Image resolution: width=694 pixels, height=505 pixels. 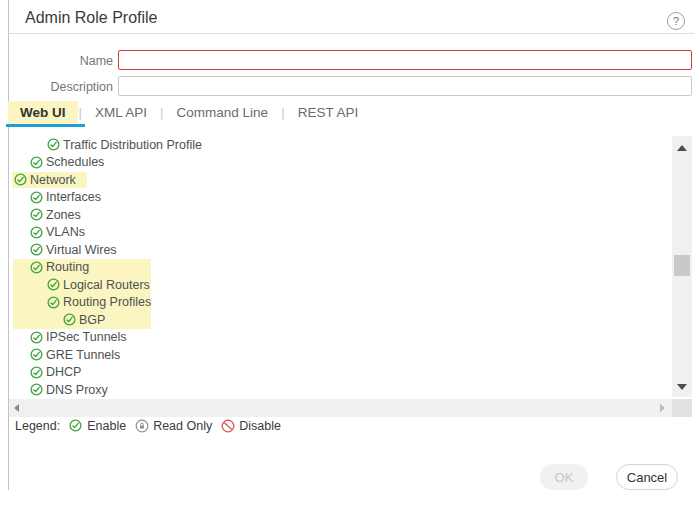 I want to click on scroll-up-arrow-icon, so click(x=682, y=148).